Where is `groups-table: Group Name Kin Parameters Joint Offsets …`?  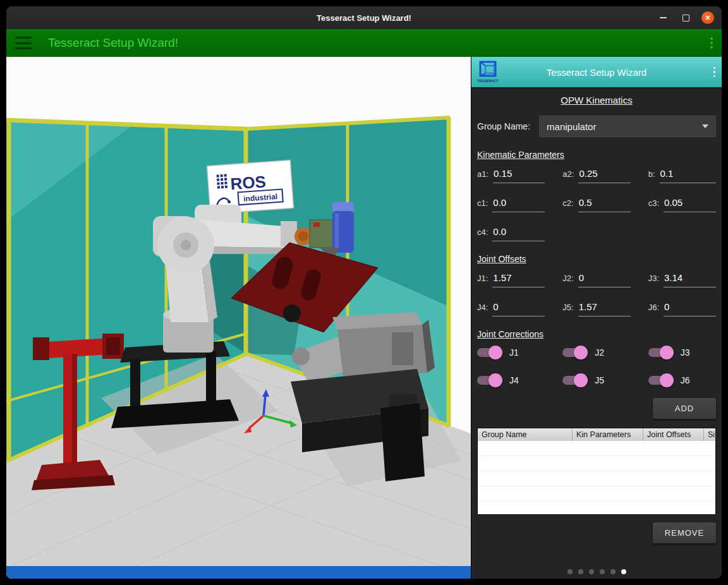
groups-table: Group Name Kin Parameters Joint Offsets … is located at coordinates (597, 471).